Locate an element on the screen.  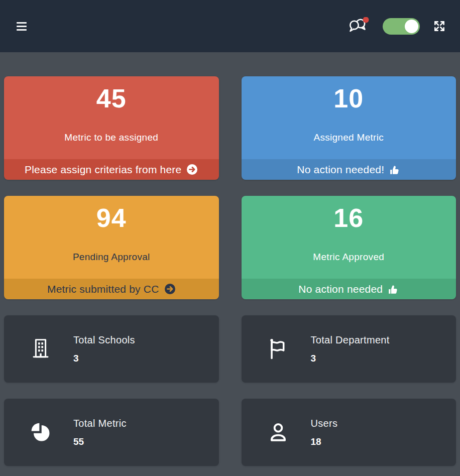
notification-dot is located at coordinates (366, 20).